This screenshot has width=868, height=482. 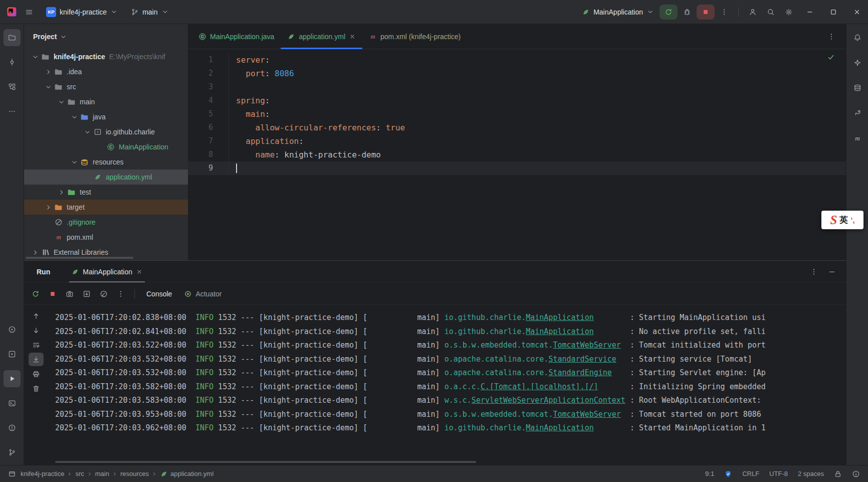 I want to click on line-ending: CRLF, so click(x=751, y=473).